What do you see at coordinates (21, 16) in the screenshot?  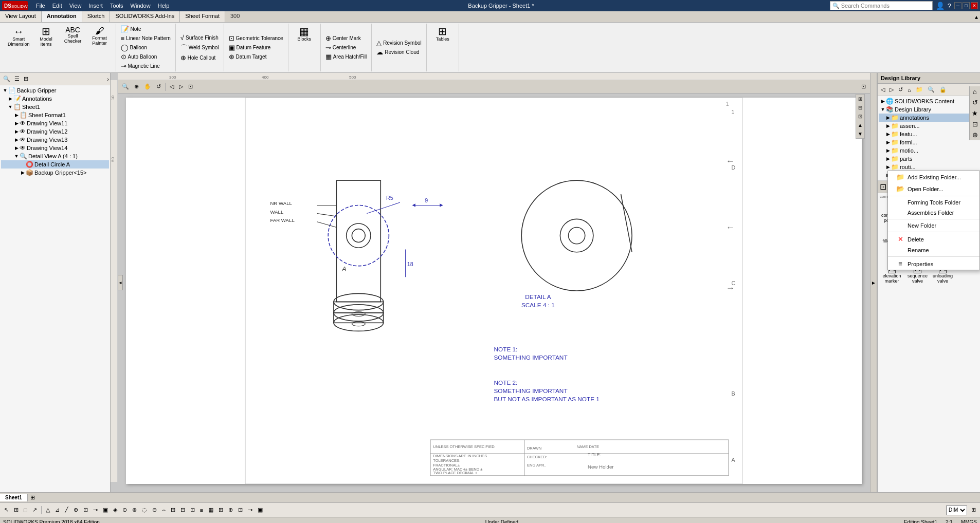 I see `tab-view-layout: View Layout` at bounding box center [21, 16].